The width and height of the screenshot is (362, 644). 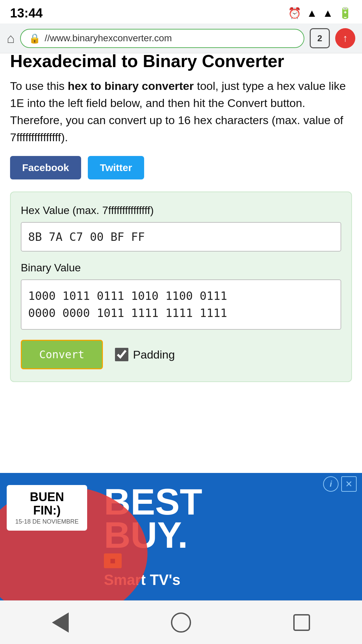 I want to click on padding-checkbox, so click(x=122, y=355).